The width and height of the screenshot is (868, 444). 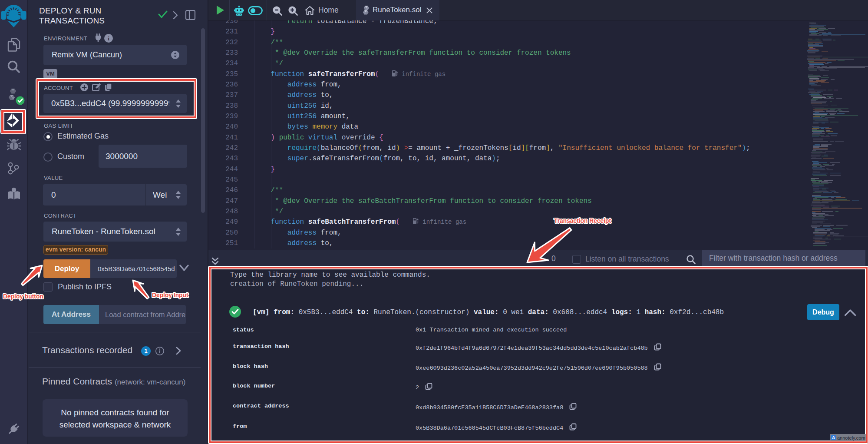 I want to click on svg-text: Deploy Input, so click(x=170, y=295).